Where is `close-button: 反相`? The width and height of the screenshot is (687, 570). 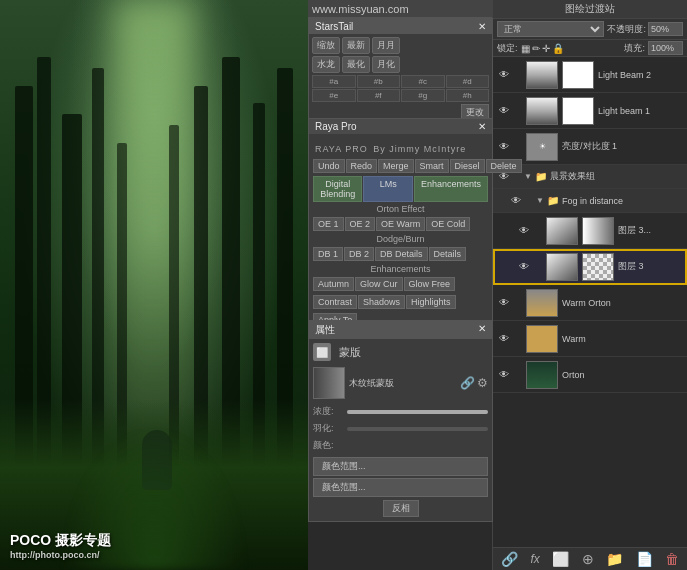 close-button: 反相 is located at coordinates (401, 508).